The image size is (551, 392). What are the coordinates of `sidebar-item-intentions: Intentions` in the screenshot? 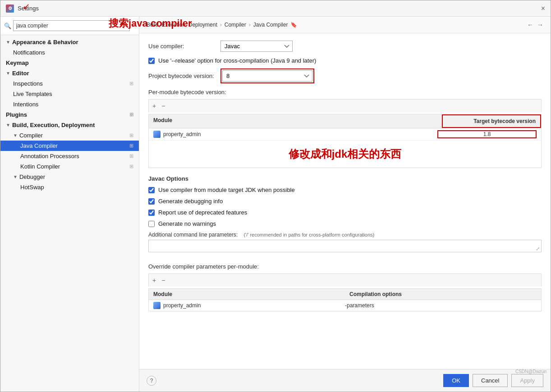 It's located at (69, 105).